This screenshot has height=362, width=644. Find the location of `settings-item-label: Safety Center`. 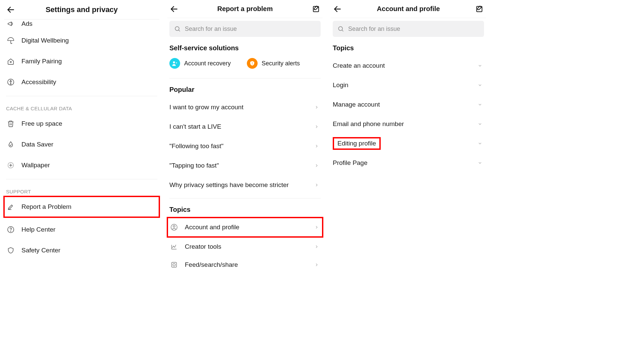

settings-item-label: Safety Center is located at coordinates (89, 250).